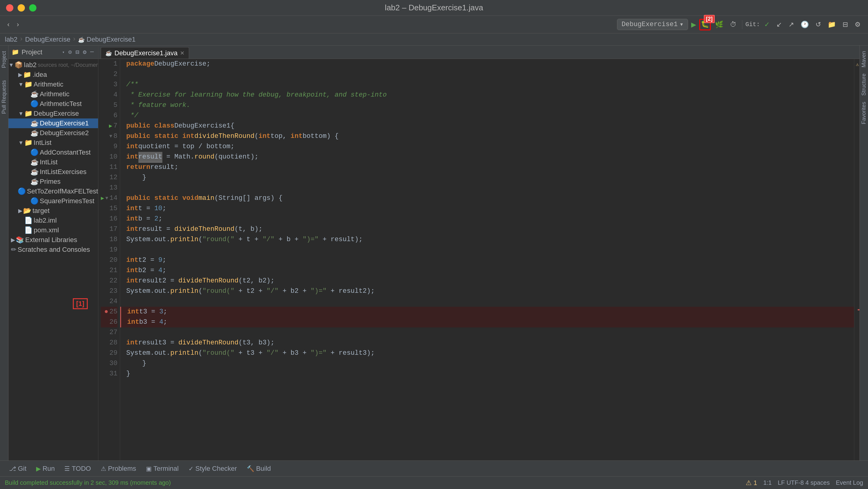 This screenshot has width=868, height=489. Describe the element at coordinates (858, 25) in the screenshot. I see `settings-button: ⚙` at that location.